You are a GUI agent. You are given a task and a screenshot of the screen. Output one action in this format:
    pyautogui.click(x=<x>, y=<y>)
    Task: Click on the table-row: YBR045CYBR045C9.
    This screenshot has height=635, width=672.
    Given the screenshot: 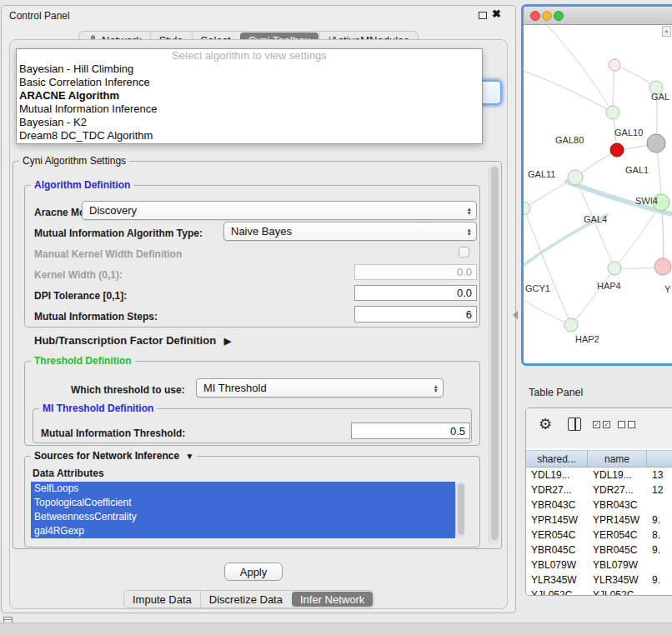 What is the action you would take?
    pyautogui.click(x=599, y=550)
    